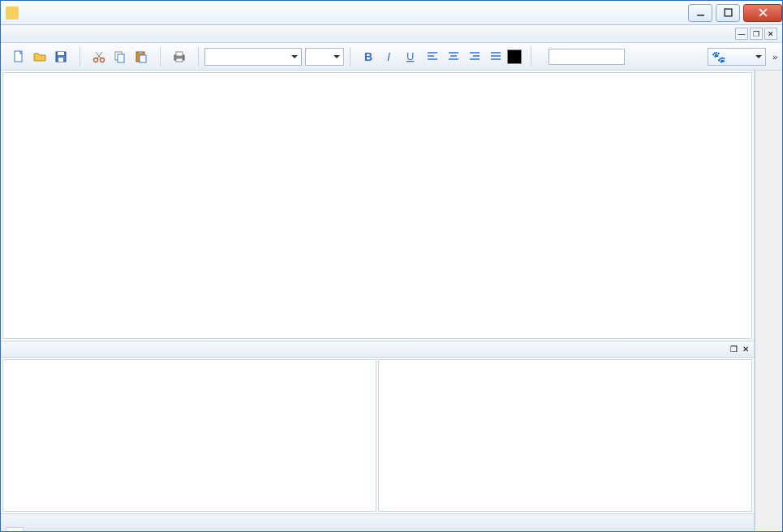  I want to click on mdi-restore-button: ❐, so click(756, 34).